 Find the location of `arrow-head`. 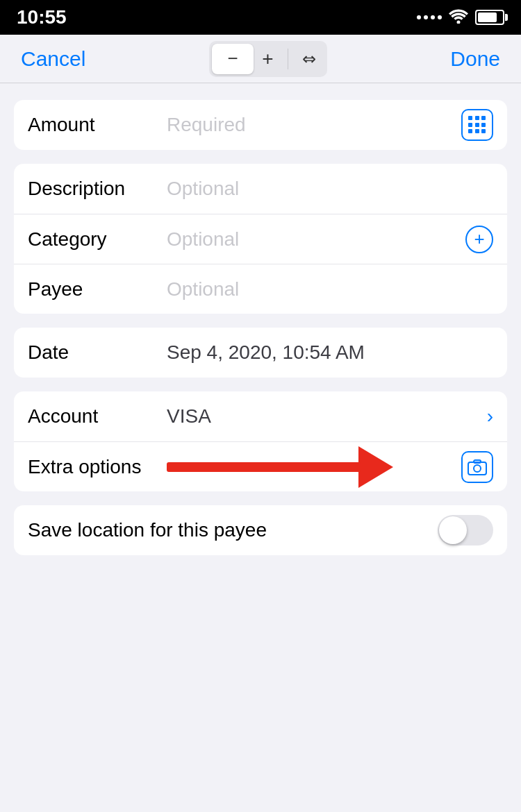

arrow-head is located at coordinates (376, 467).